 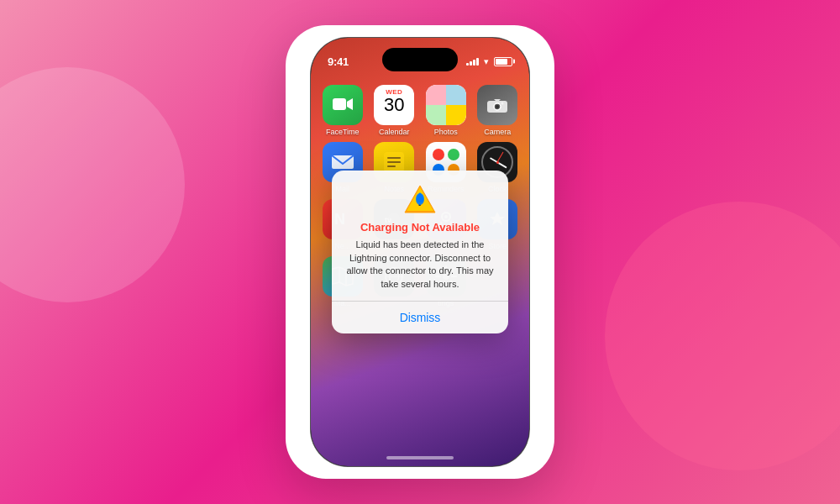 I want to click on alert-title: Charging Not Available, so click(x=420, y=227).